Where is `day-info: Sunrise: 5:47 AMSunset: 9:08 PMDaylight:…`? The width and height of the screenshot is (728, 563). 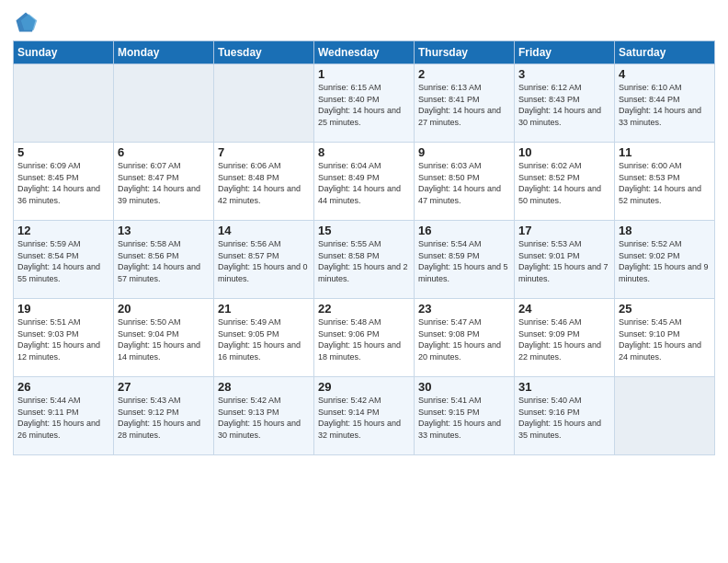
day-info: Sunrise: 5:47 AMSunset: 9:08 PMDaylight:… is located at coordinates (464, 339).